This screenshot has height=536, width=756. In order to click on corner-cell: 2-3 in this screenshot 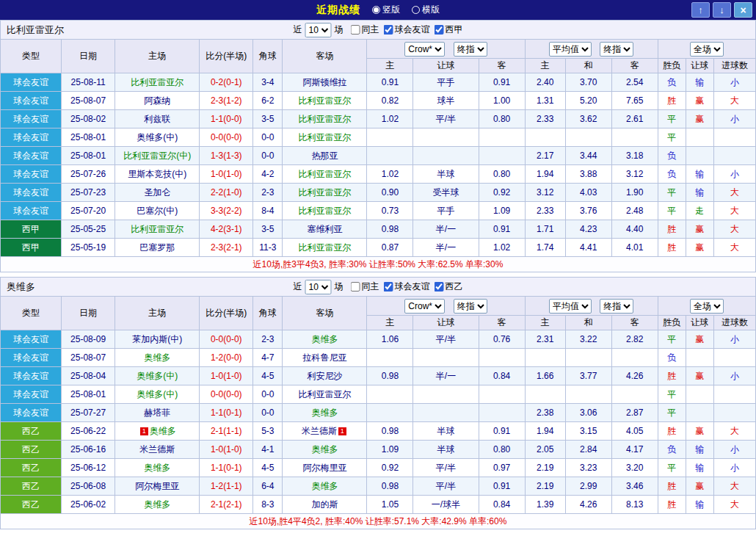, I will do `click(268, 192)`.